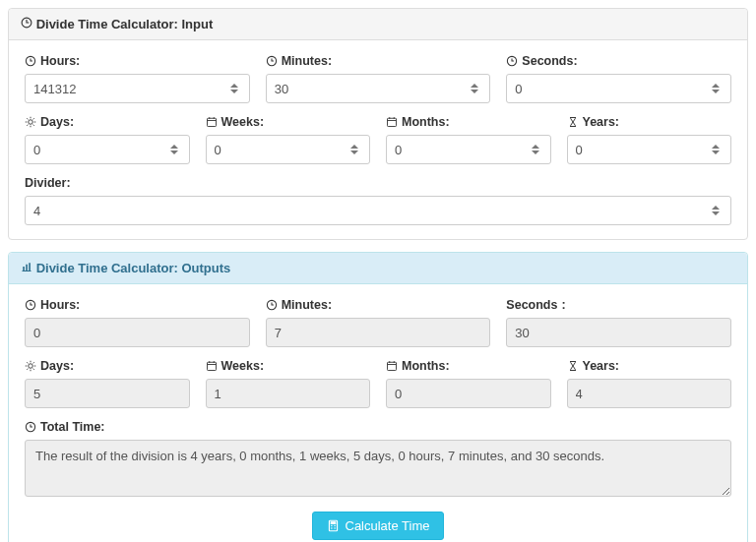 This screenshot has height=542, width=756. I want to click on out-months-field, so click(469, 393).